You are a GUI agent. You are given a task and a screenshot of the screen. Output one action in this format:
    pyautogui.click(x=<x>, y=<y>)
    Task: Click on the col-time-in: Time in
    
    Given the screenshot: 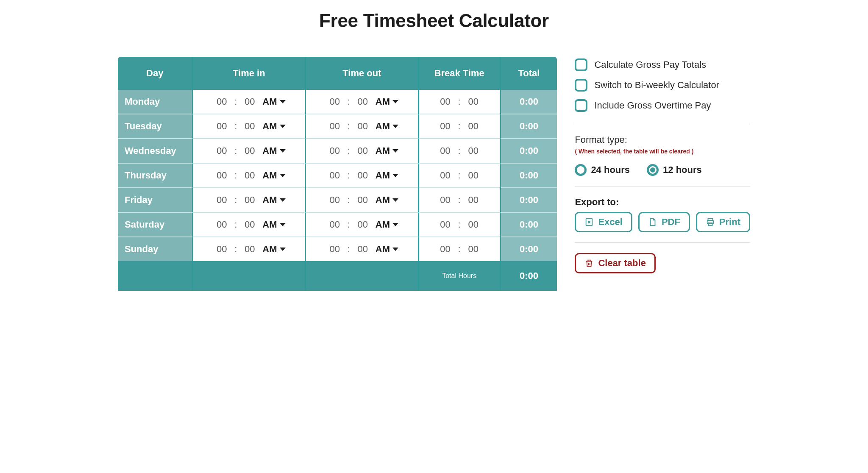 What is the action you would take?
    pyautogui.click(x=250, y=73)
    